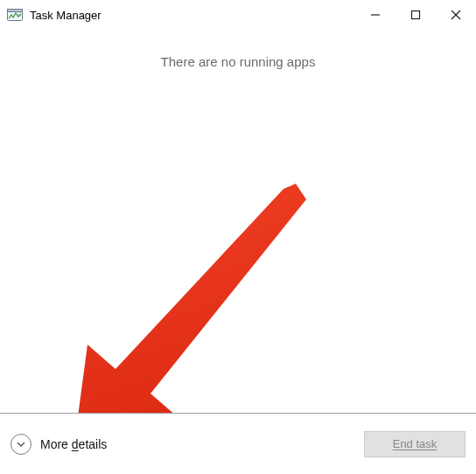  What do you see at coordinates (15, 15) in the screenshot?
I see `task-manager-icon` at bounding box center [15, 15].